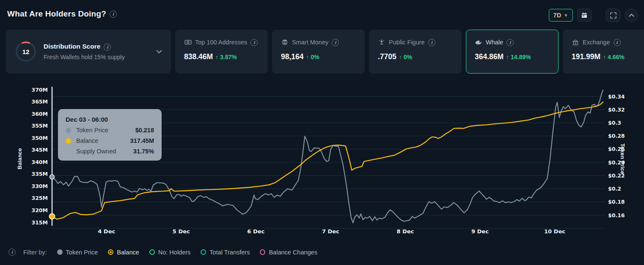 Image resolution: width=644 pixels, height=265 pixels. I want to click on svg-text: $0.28, so click(616, 136).